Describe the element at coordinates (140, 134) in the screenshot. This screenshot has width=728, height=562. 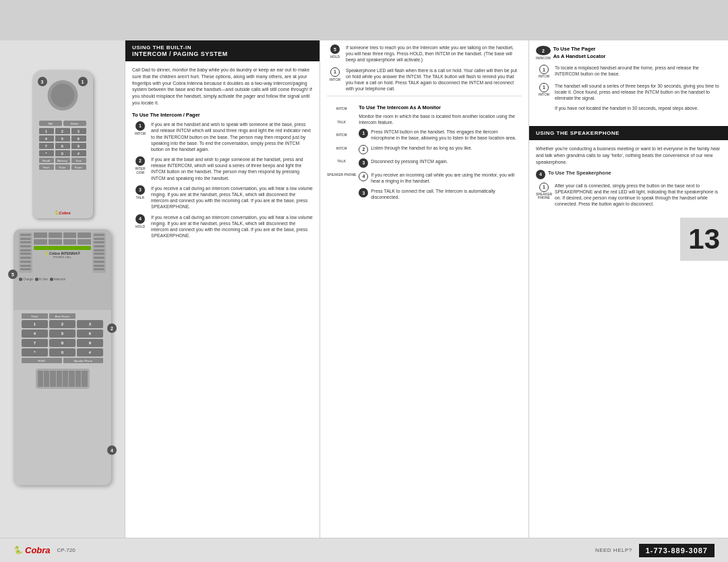
I see `intcm-label-1: INTCM` at that location.